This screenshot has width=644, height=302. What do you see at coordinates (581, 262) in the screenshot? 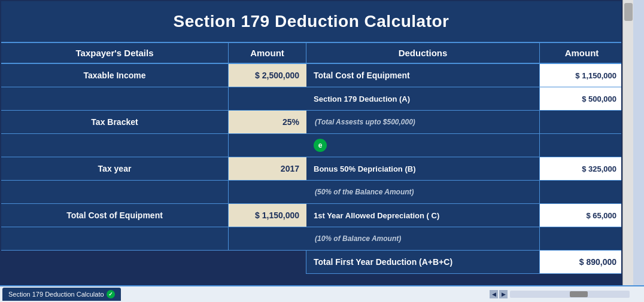
I see `deduction-total-amount: $ 890,000` at bounding box center [581, 262].